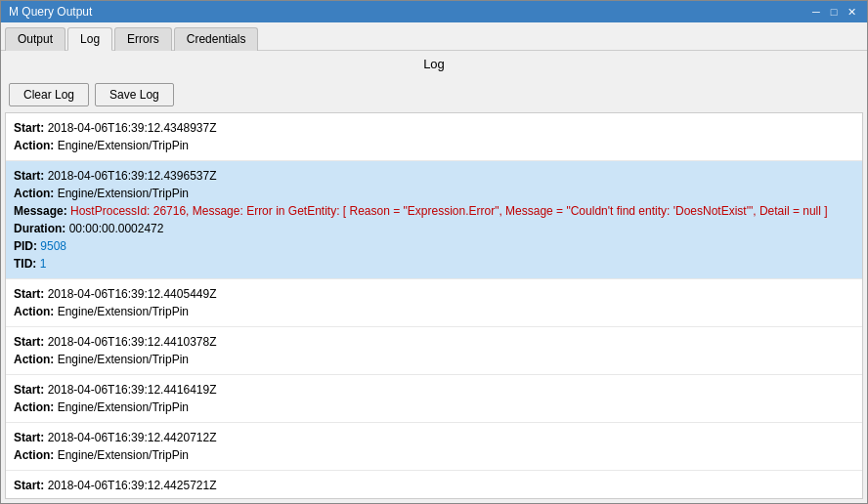 The image size is (868, 504). What do you see at coordinates (143, 39) in the screenshot?
I see `tab-errors: Errors` at bounding box center [143, 39].